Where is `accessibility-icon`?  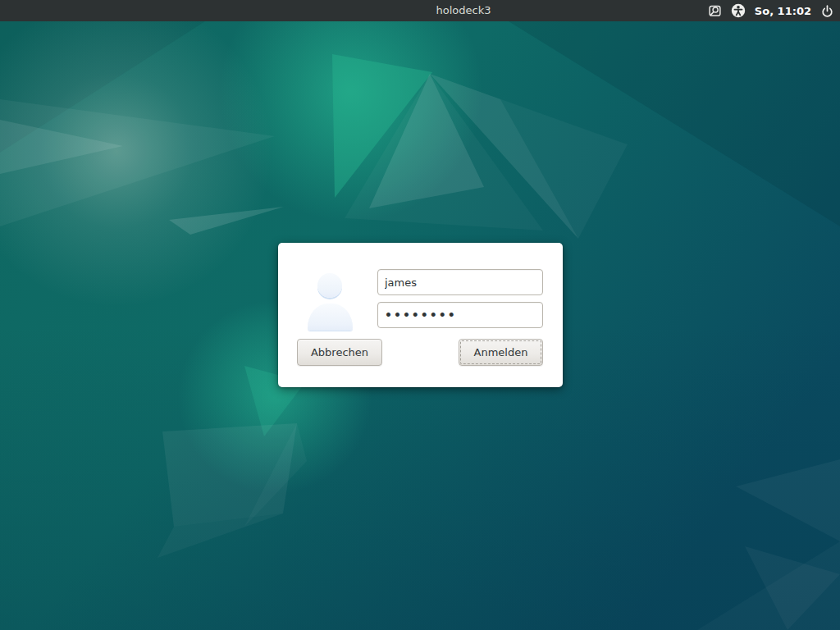 accessibility-icon is located at coordinates (738, 11).